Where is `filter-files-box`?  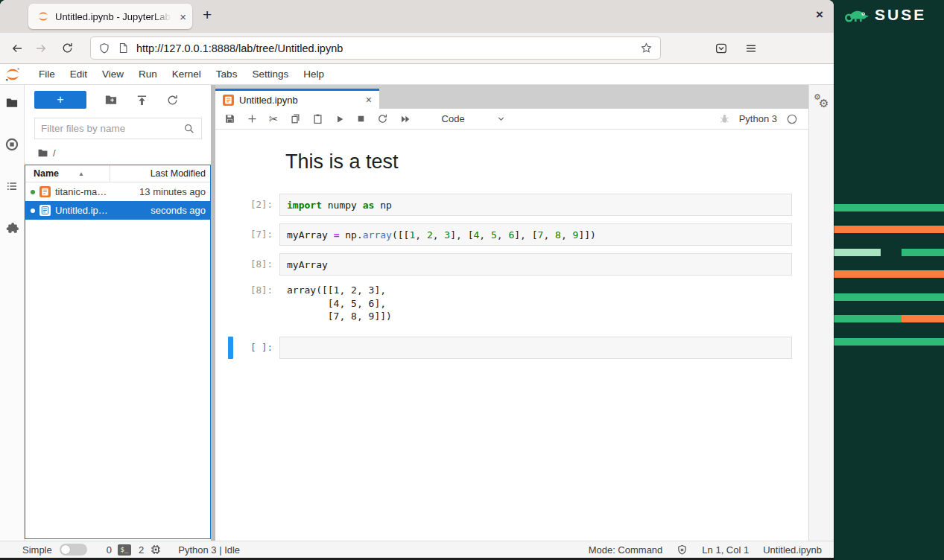 filter-files-box is located at coordinates (118, 128).